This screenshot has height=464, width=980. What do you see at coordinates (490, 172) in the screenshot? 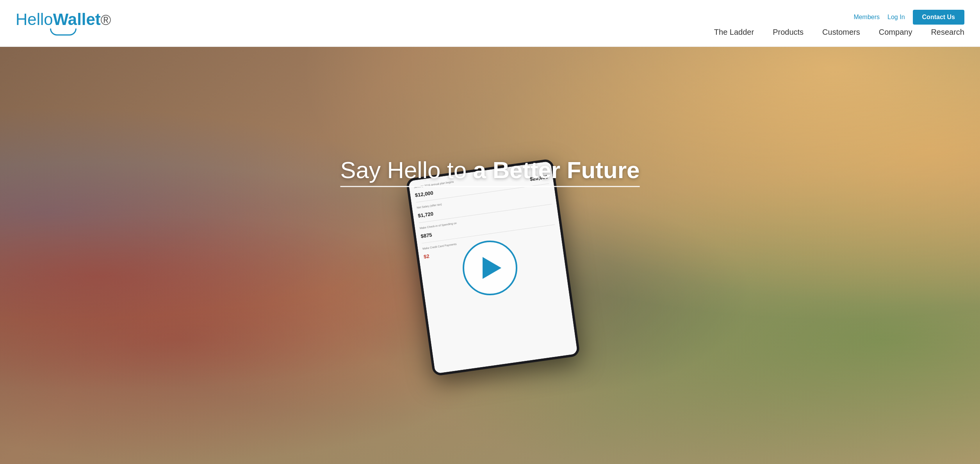
I see `hero-headline-container: Say Hello to a Better Future` at bounding box center [490, 172].